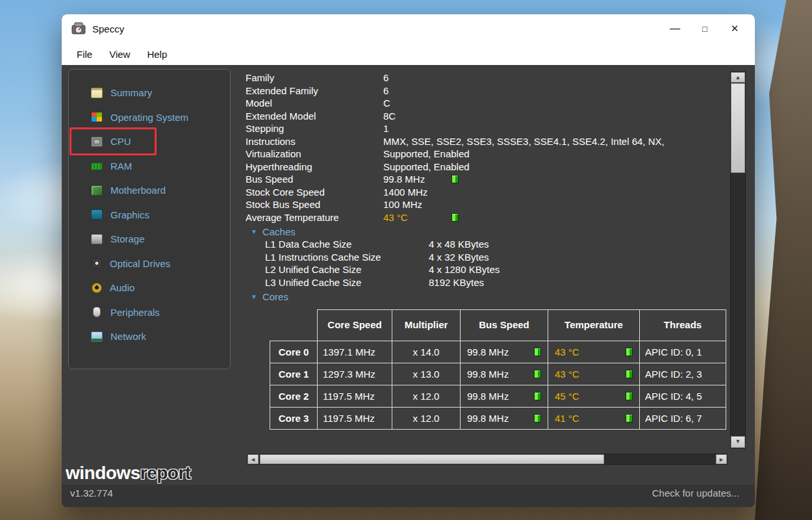 The image size is (812, 520). Describe the element at coordinates (738, 442) in the screenshot. I see `scroll-down-button: ▼` at that location.